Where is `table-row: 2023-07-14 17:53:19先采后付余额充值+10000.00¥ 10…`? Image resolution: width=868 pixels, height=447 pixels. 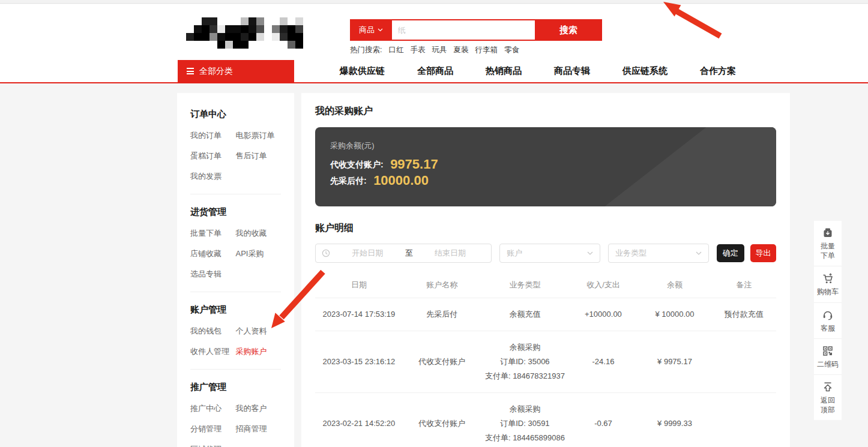
table-row: 2023-07-14 17:53:19先采后付余额充值+10000.00¥ 10… is located at coordinates (546, 314).